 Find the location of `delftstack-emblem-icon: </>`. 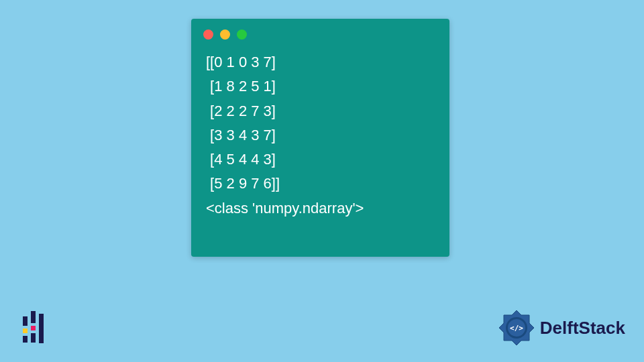

delftstack-emblem-icon: </> is located at coordinates (517, 328).